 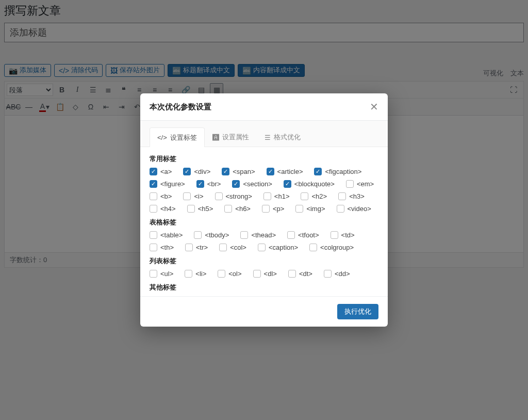 What do you see at coordinates (278, 248) in the screenshot?
I see `checkbox-item: <caption>` at bounding box center [278, 248].